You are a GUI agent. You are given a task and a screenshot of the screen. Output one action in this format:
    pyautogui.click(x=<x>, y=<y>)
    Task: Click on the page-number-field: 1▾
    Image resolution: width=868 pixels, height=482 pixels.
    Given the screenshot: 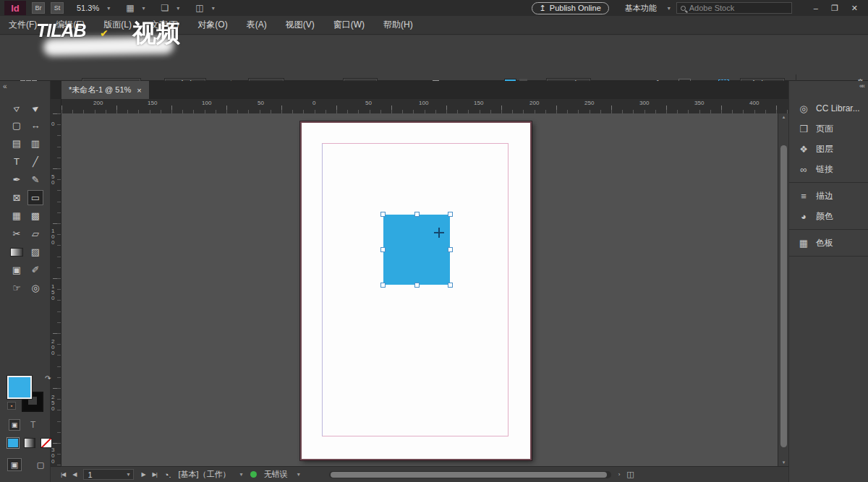 What is the action you would take?
    pyautogui.click(x=109, y=474)
    